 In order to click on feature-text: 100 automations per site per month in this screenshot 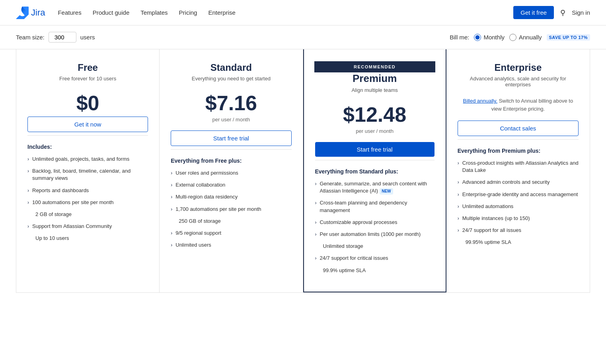, I will do `click(73, 202)`.